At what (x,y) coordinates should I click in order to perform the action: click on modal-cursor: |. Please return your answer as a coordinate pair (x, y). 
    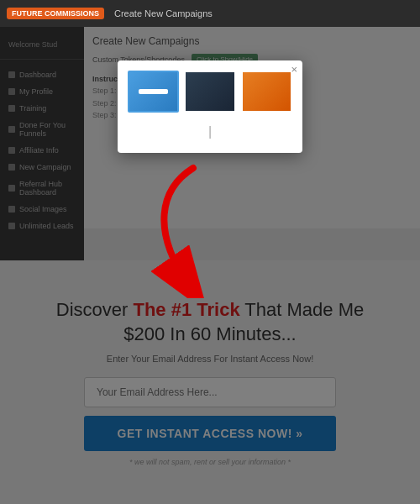
    Looking at the image, I should click on (210, 132).